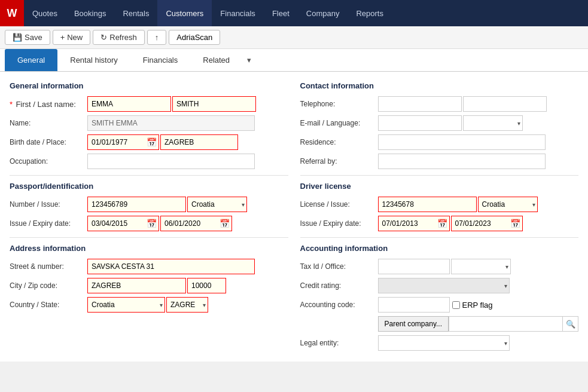 The width and height of the screenshot is (588, 392). What do you see at coordinates (339, 223) in the screenshot?
I see `license-dates-label: Issue / Expiry date:` at bounding box center [339, 223].